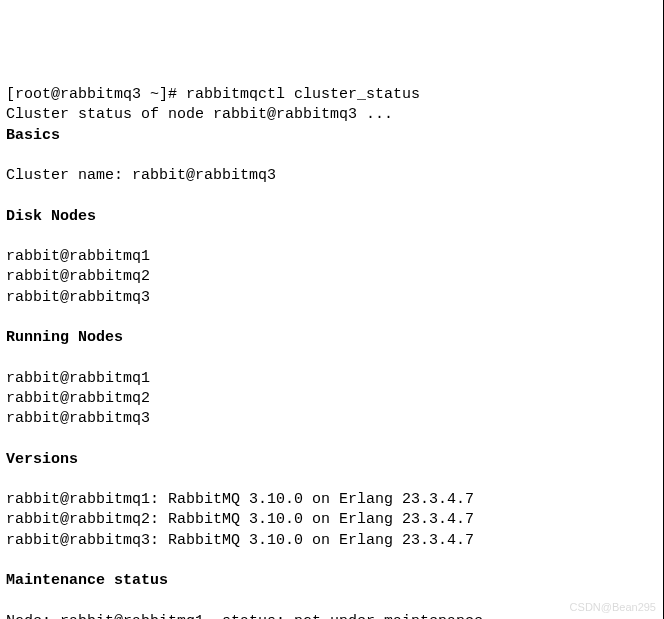 The width and height of the screenshot is (664, 619). I want to click on section-heading-disk-nodes: Disk Nodes, so click(51, 216).